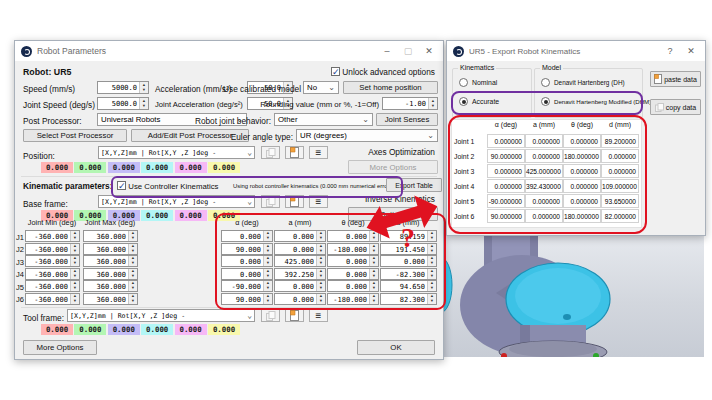  What do you see at coordinates (110, 236) in the screenshot?
I see `joint-J1-max-input: 360.000▴▾` at bounding box center [110, 236].